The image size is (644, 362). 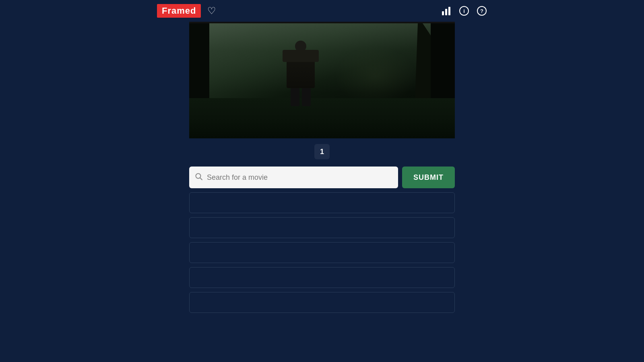 What do you see at coordinates (306, 97) in the screenshot?
I see `figure-leg-right` at bounding box center [306, 97].